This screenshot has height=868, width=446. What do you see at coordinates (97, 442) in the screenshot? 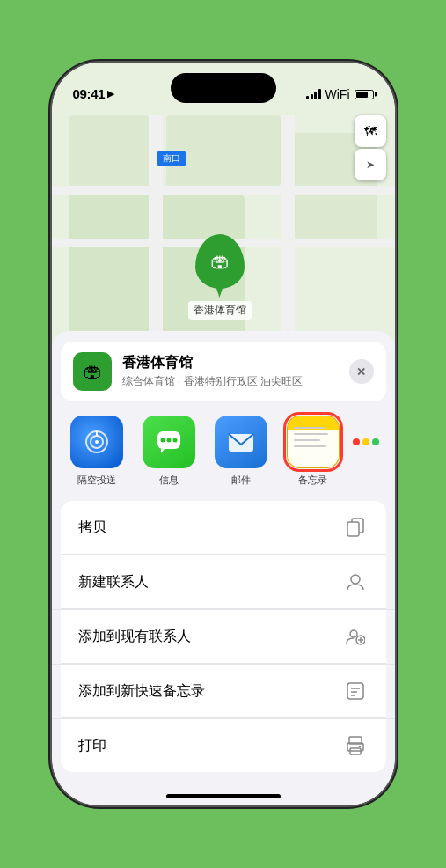
I see `airdrop-icon` at bounding box center [97, 442].